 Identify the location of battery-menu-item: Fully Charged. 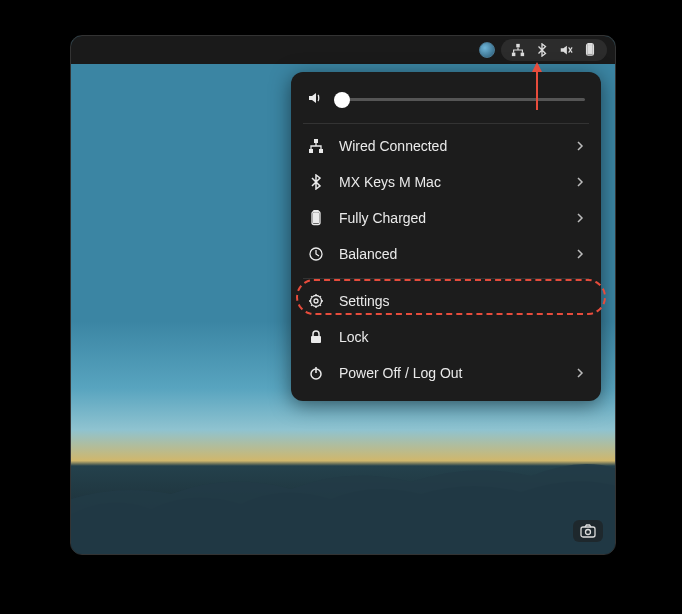
(446, 218).